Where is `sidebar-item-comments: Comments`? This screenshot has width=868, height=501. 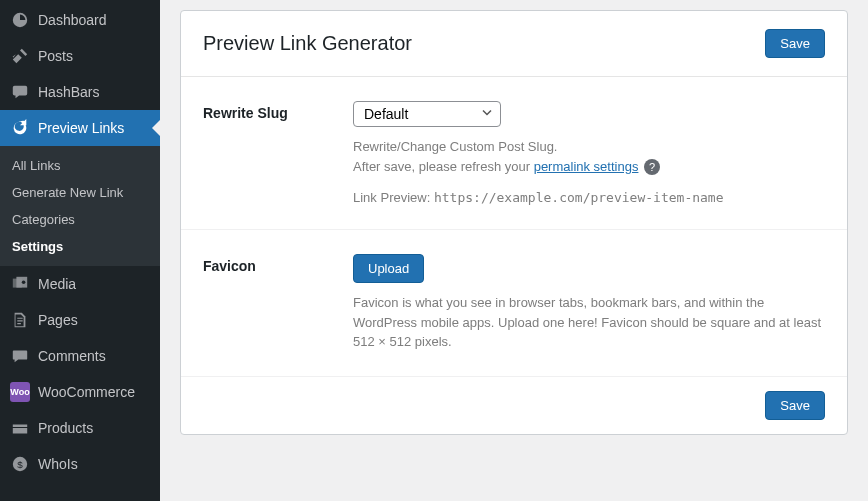
sidebar-item-comments: Comments is located at coordinates (80, 356).